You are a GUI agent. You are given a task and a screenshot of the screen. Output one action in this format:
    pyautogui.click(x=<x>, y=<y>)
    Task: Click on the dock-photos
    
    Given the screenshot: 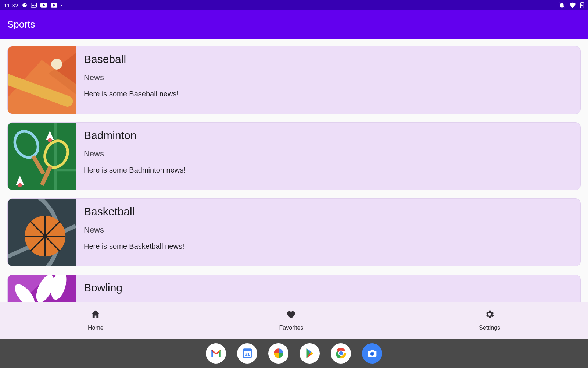 What is the action you would take?
    pyautogui.click(x=279, y=353)
    